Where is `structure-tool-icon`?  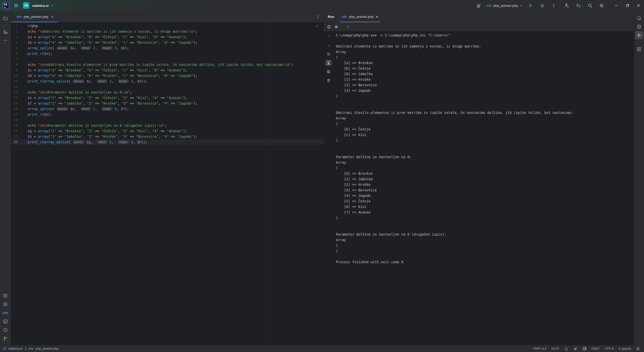
structure-tool-icon is located at coordinates (6, 32).